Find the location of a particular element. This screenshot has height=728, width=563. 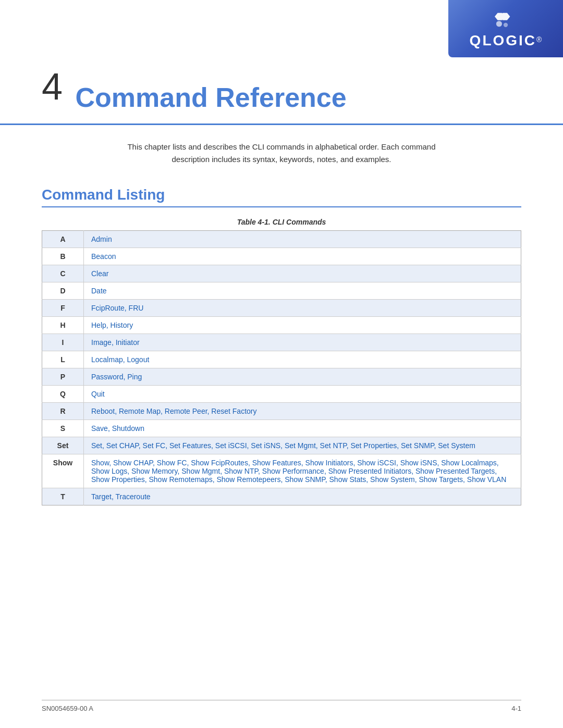

table-key-cell: B is located at coordinates (63, 256).